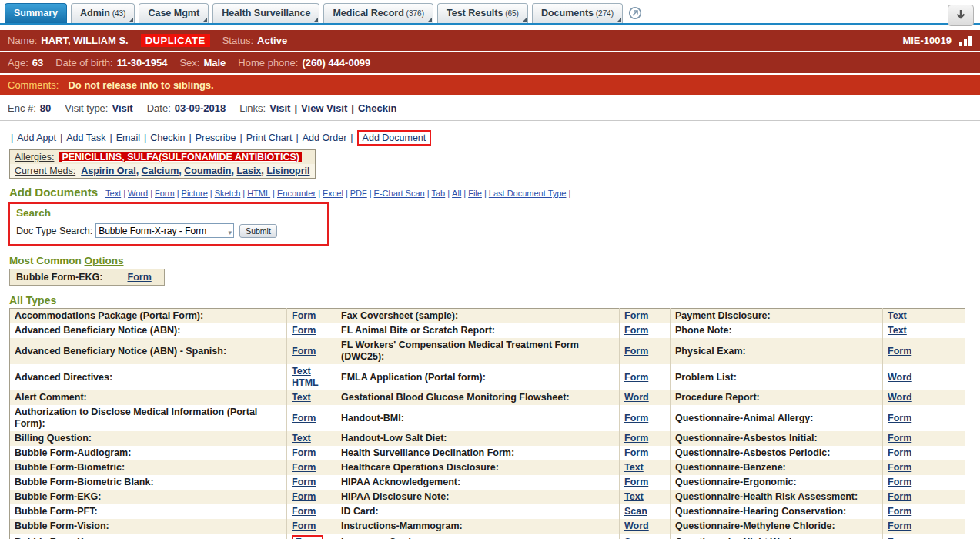  I want to click on most-common-form-link: Form, so click(140, 277).